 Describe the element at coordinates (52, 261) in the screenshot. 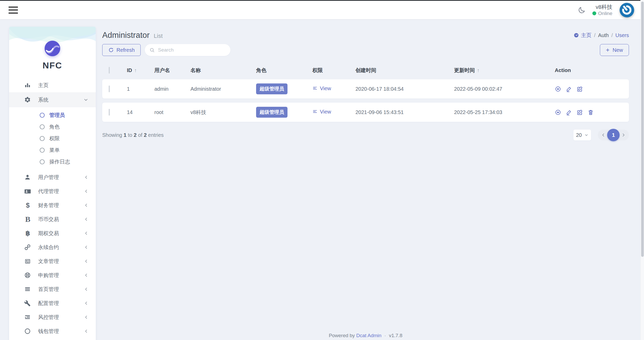

I see `sidebar-item-article-management: 文章管理` at that location.